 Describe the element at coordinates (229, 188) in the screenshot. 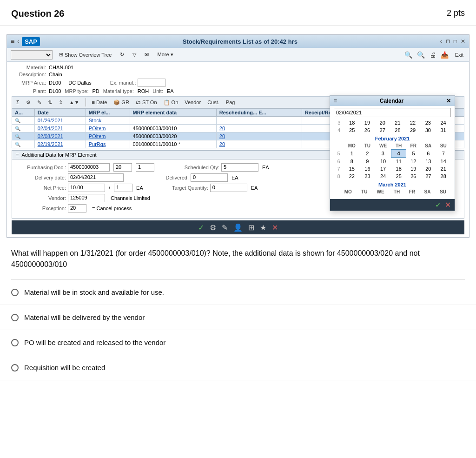

I see `target-qty-input: 0` at that location.